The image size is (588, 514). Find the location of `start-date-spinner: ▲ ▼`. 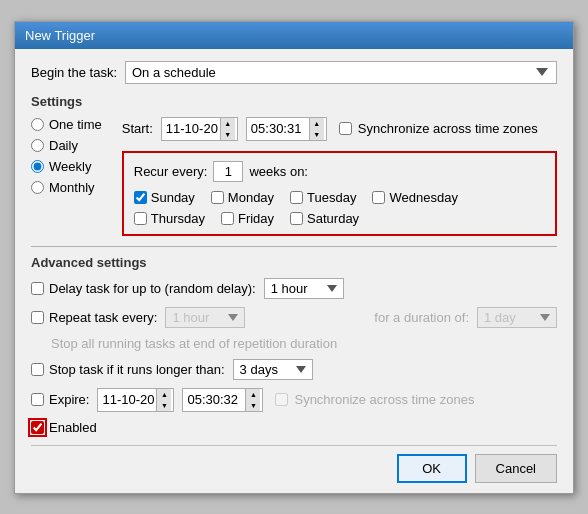

start-date-spinner: ▲ ▼ is located at coordinates (228, 129).